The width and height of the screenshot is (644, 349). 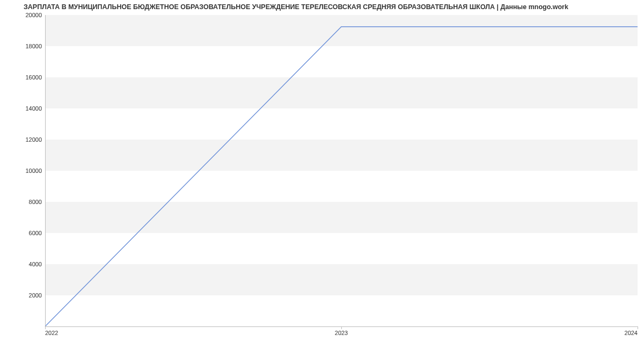 I want to click on y-tick-label: 10000, so click(x=26, y=171).